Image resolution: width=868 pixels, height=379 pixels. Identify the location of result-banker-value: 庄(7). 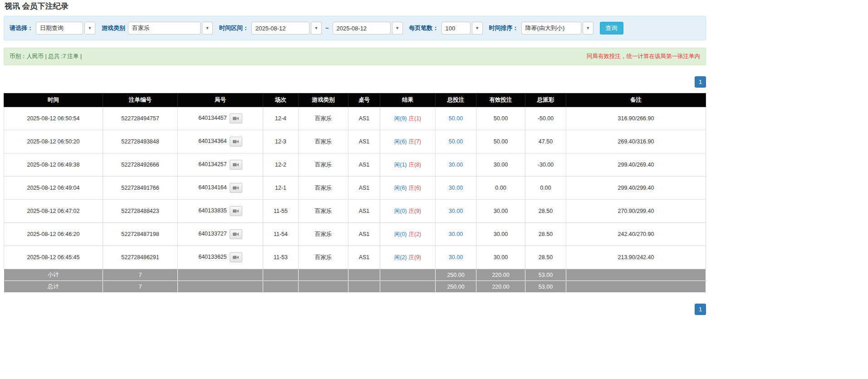
(415, 142).